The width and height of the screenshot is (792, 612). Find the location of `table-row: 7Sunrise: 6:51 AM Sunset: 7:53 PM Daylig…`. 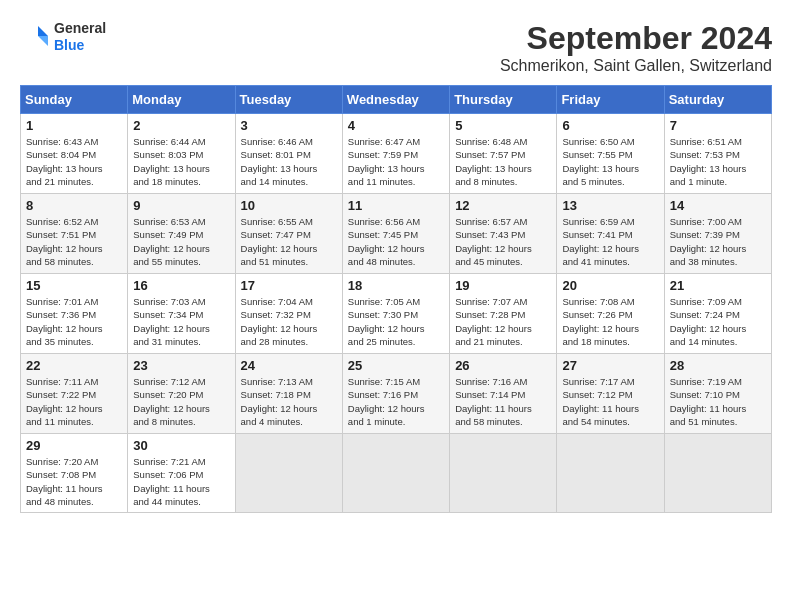

table-row: 7Sunrise: 6:51 AM Sunset: 7:53 PM Daylig… is located at coordinates (718, 154).